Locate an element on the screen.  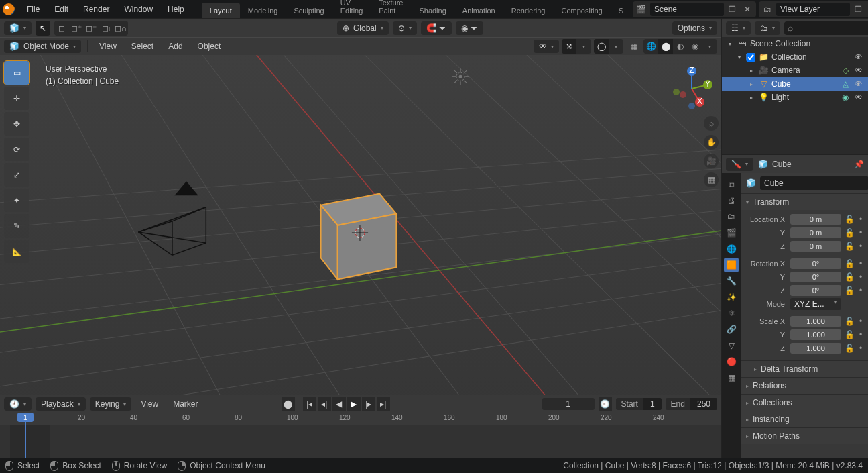
tab-modifiers: 🔧 is located at coordinates (731, 281).